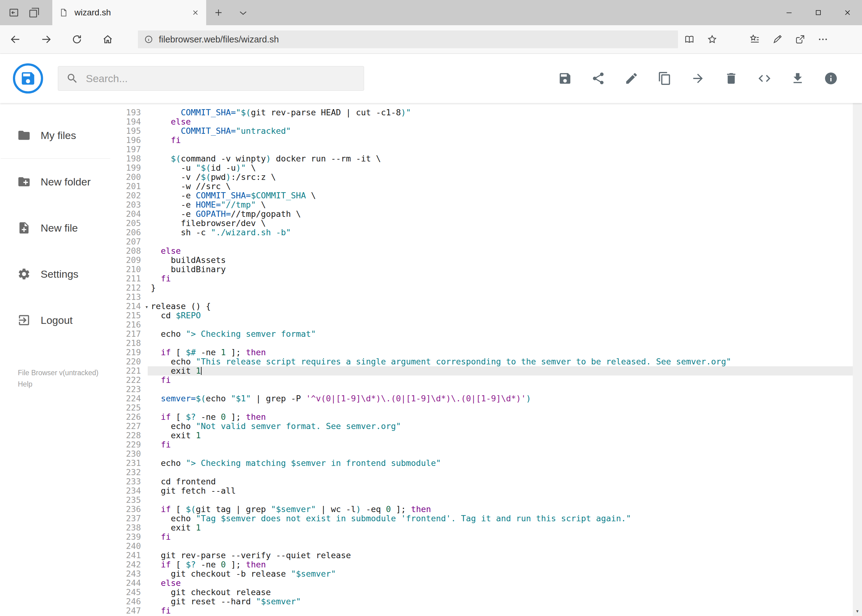  I want to click on code-line: 228 exit 1, so click(482, 435).